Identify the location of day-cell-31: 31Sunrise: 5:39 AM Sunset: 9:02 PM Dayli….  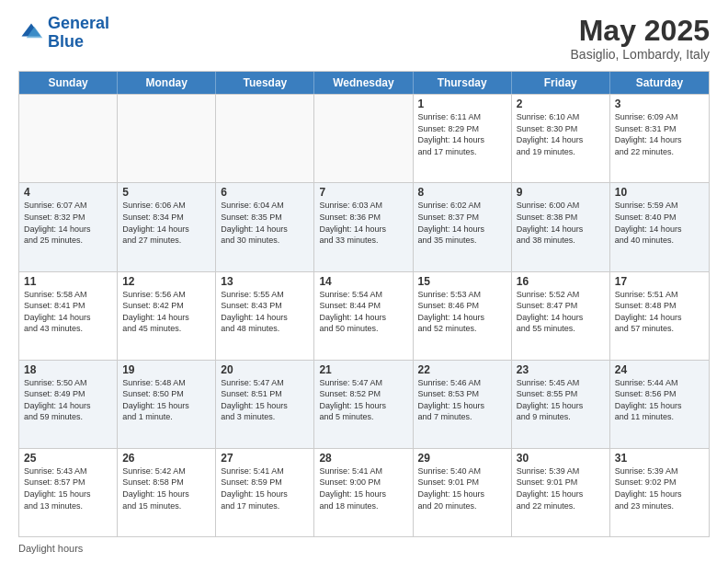
(660, 493).